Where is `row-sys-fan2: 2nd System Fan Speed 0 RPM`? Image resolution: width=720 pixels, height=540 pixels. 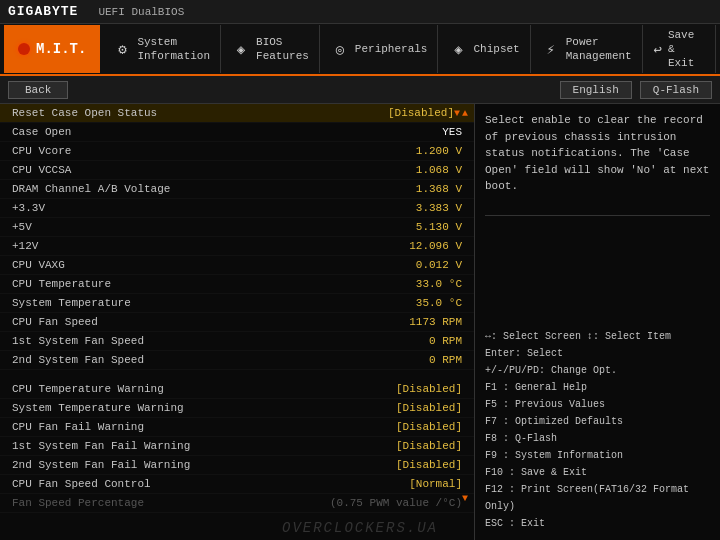
row-sys-fan2: 2nd System Fan Speed 0 RPM is located at coordinates (237, 360).